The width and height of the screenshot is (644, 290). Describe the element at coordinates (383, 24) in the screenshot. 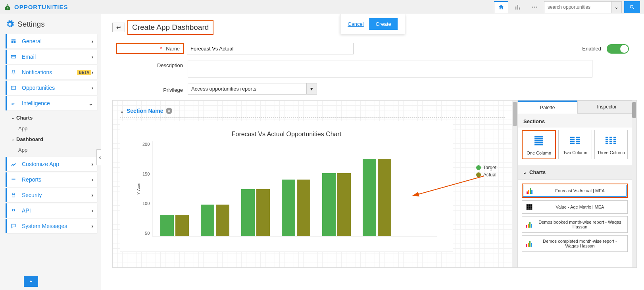

I see `create-button: Create` at that location.